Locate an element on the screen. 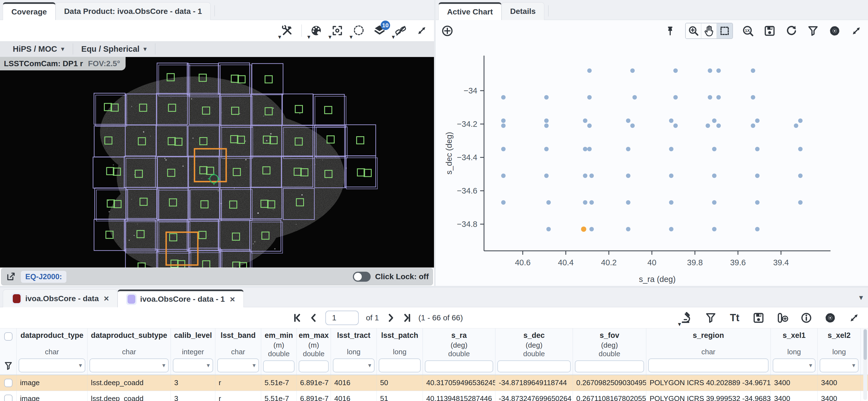 The width and height of the screenshot is (868, 401). tab-coverage: Coverage is located at coordinates (29, 11).